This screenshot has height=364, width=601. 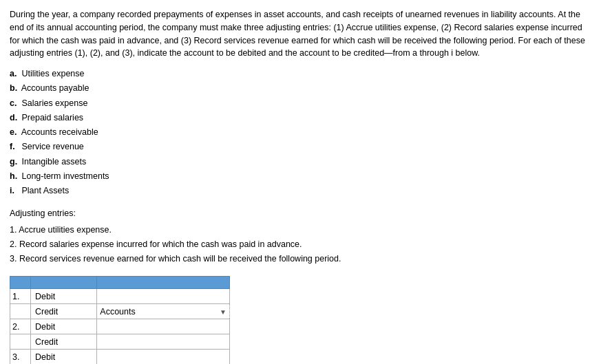 I want to click on adjusting-entry-2: 2. Record salaries expense incurred for …, so click(x=300, y=245).